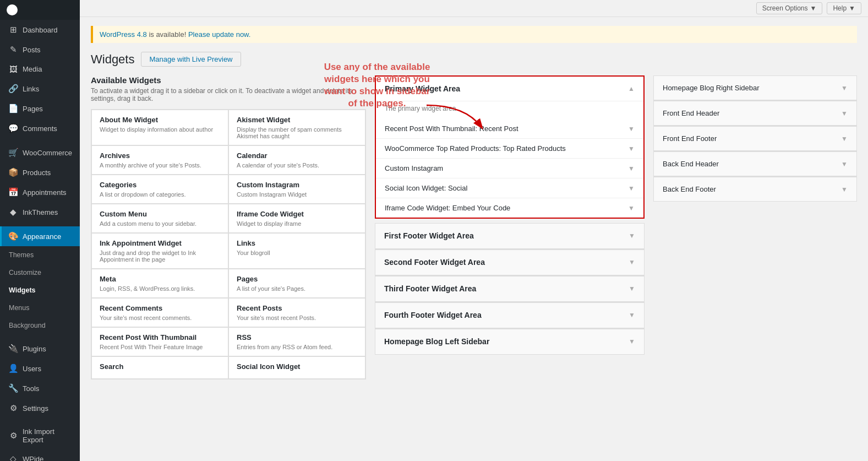 The image size is (868, 461). Describe the element at coordinates (40, 172) in the screenshot. I see `sidebar-item-products: 📦 Products` at that location.